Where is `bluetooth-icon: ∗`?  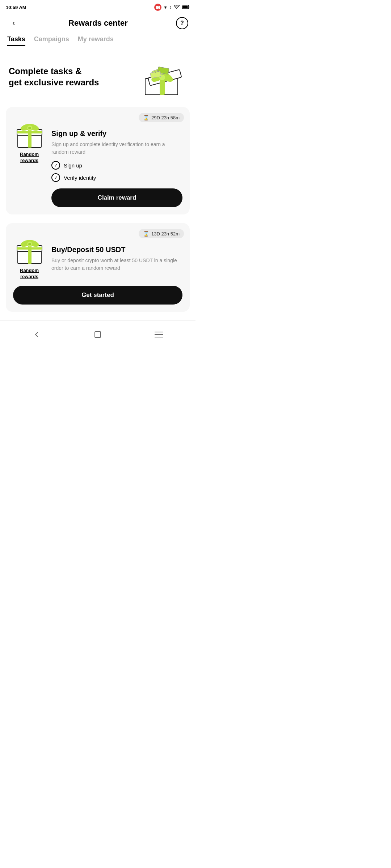 bluetooth-icon: ∗ is located at coordinates (165, 7).